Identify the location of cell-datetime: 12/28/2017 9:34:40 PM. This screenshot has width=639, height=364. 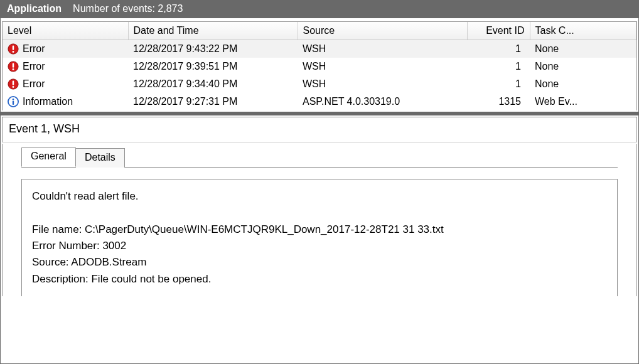
(213, 84).